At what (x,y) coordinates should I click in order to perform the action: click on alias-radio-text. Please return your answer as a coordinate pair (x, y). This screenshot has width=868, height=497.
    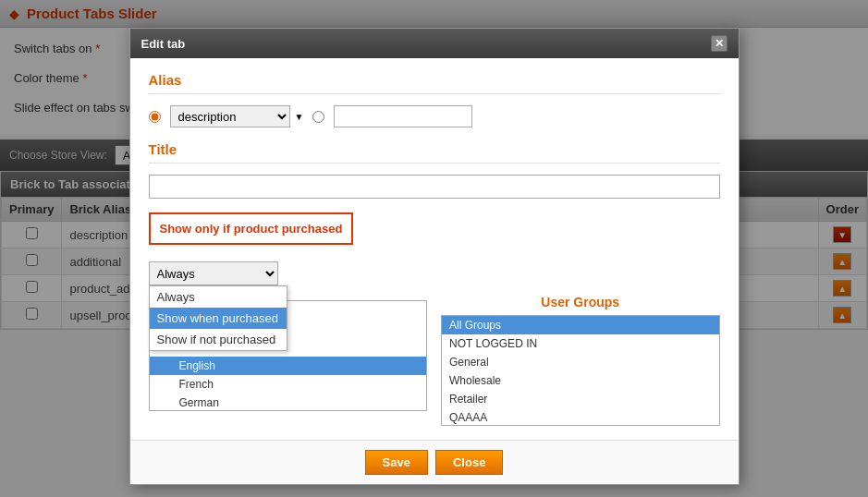
    Looking at the image, I should click on (318, 116).